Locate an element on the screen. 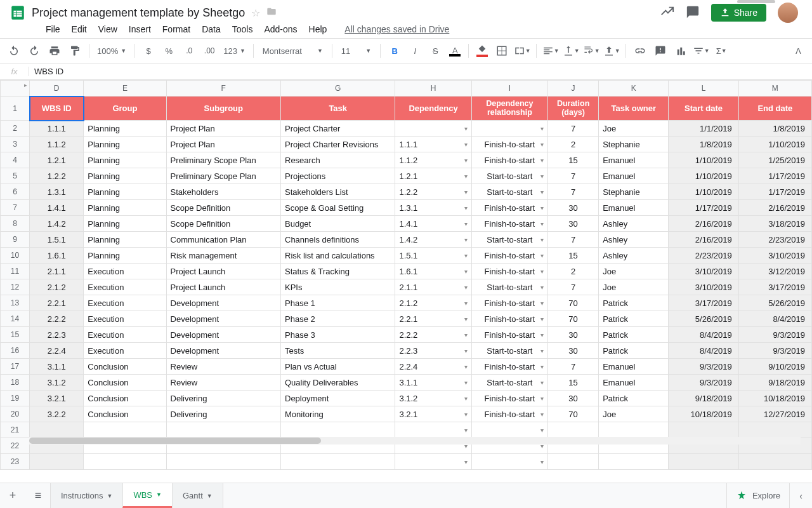  row-header-19: 19 is located at coordinates (15, 399).